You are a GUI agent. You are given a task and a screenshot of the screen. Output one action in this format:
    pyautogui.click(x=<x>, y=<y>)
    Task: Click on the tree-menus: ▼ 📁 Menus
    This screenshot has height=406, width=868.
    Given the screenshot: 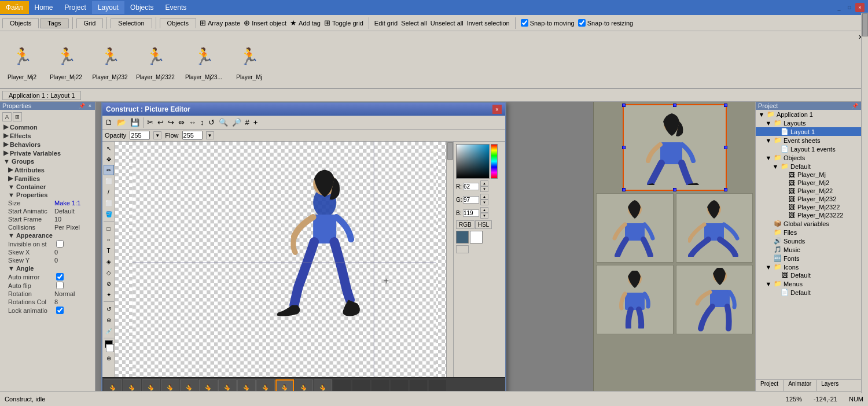 What is the action you would take?
    pyautogui.click(x=812, y=283)
    